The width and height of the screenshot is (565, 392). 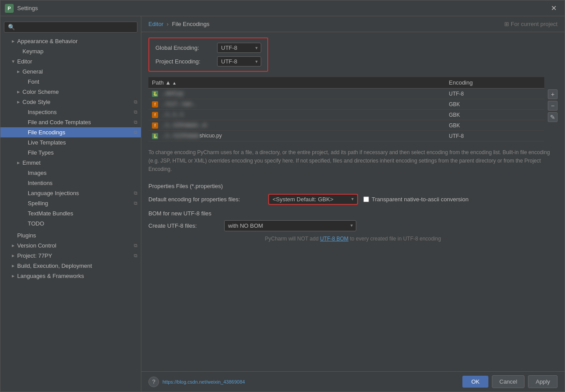 I want to click on app-icon: P, so click(x=9, y=8).